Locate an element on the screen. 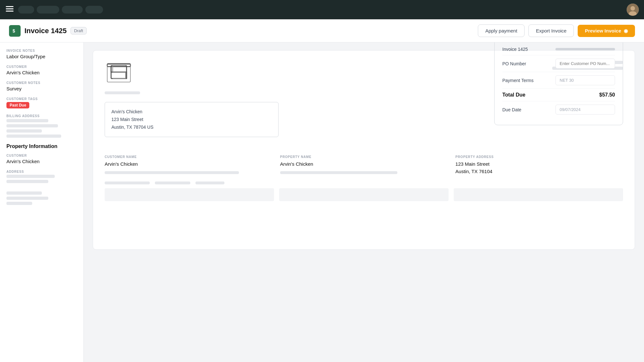 The width and height of the screenshot is (644, 362). footer-property-address-line2: Austin, TX 76104 is located at coordinates (539, 172).